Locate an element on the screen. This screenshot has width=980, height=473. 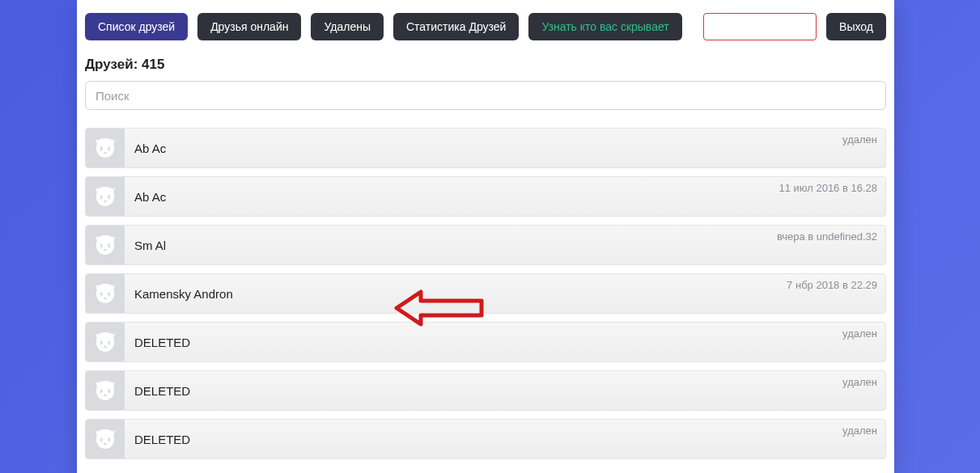
nav-friends-stats: Статистика Друзей is located at coordinates (456, 27).